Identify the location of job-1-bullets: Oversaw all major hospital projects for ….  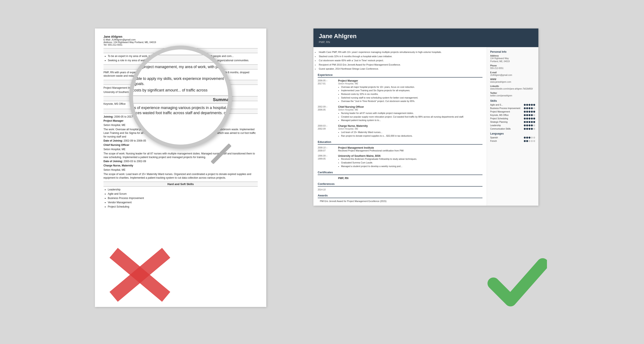
(410, 94).